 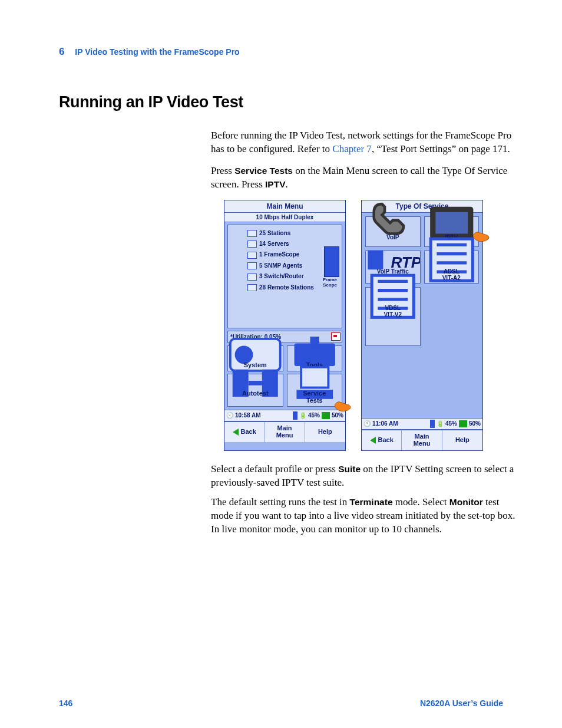 I want to click on screen2-battery: 45%, so click(x=451, y=423).